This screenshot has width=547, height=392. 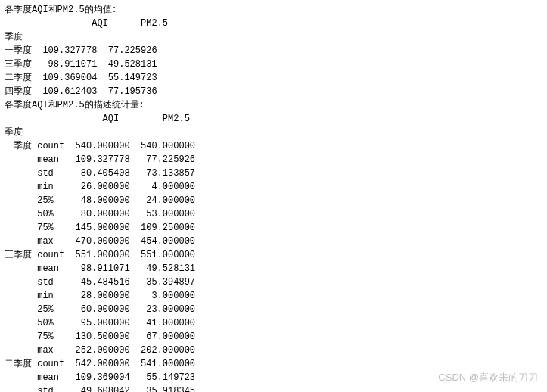 I want to click on describe-group-label: 二季度 count 542.000000 541.000000, so click(x=274, y=364).